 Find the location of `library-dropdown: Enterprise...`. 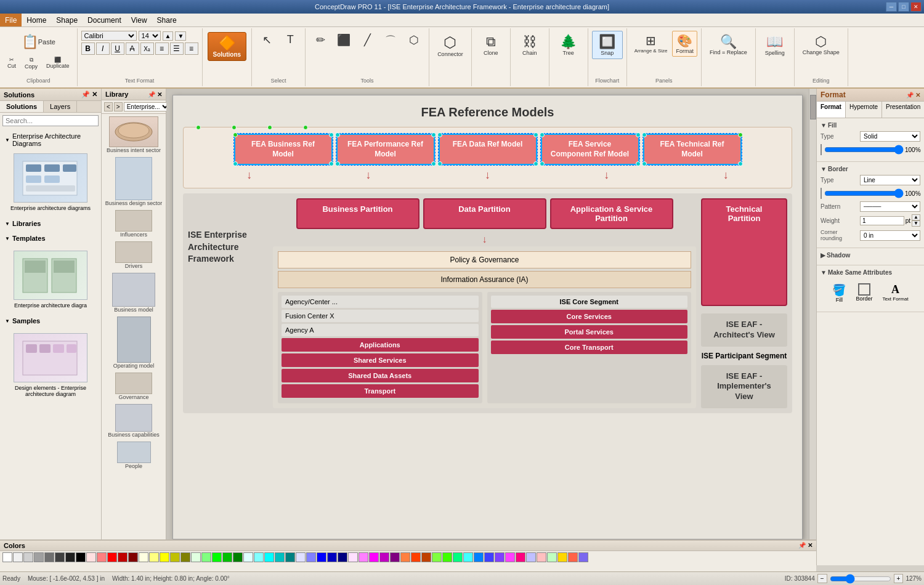

library-dropdown: Enterprise... is located at coordinates (147, 107).